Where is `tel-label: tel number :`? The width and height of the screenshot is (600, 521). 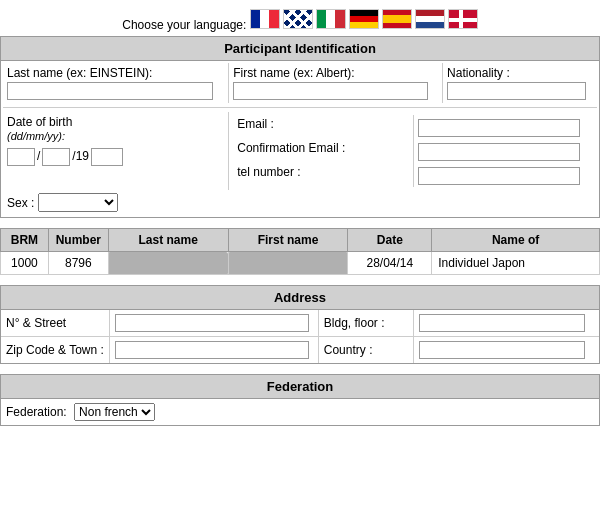 tel-label: tel number : is located at coordinates (268, 172).